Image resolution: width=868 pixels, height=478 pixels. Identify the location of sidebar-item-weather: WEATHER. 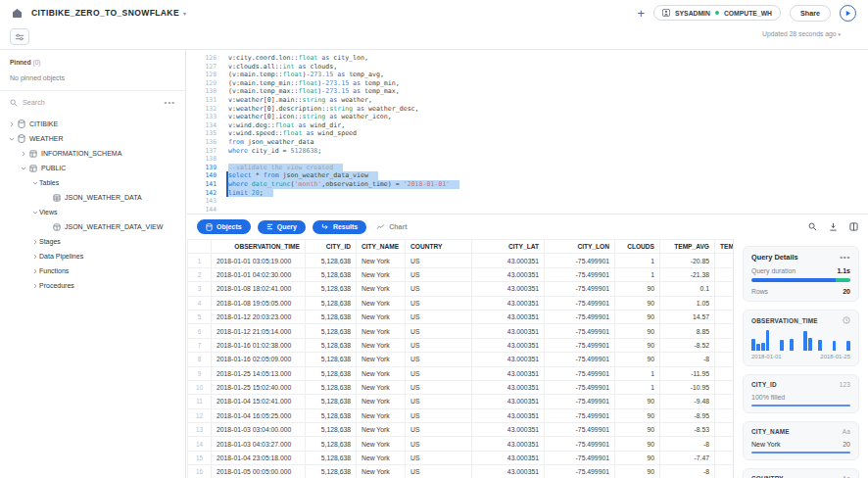
(92, 139).